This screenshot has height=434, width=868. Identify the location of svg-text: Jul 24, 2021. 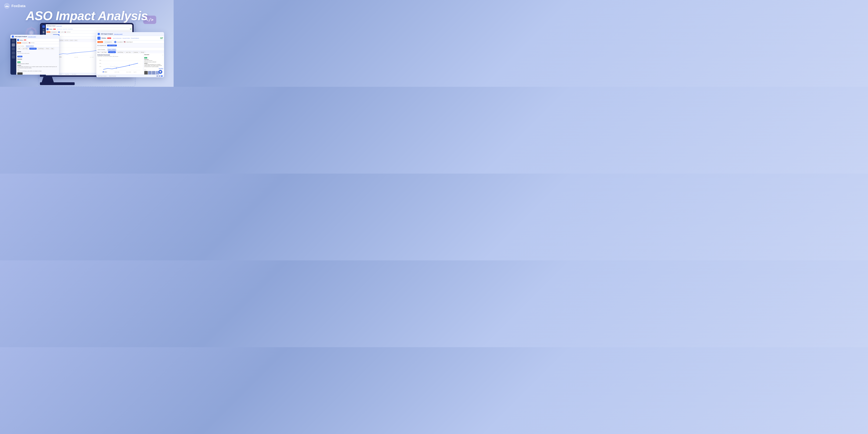
(76, 57).